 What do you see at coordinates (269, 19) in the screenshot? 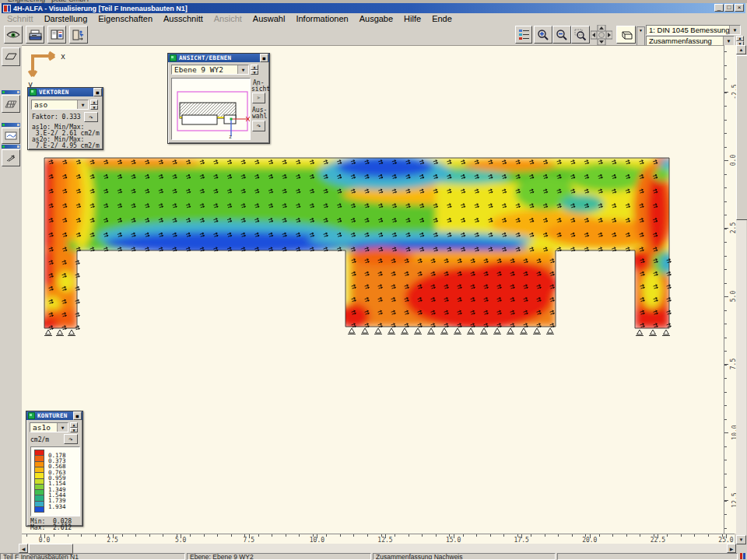
I see `menu-item-auswahl: Auswahl` at bounding box center [269, 19].